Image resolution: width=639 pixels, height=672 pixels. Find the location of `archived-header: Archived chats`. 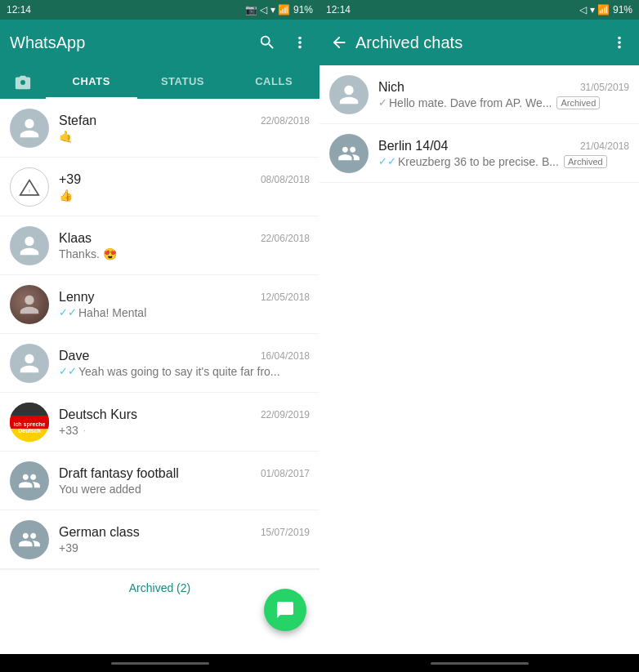

archived-header: Archived chats is located at coordinates (479, 42).